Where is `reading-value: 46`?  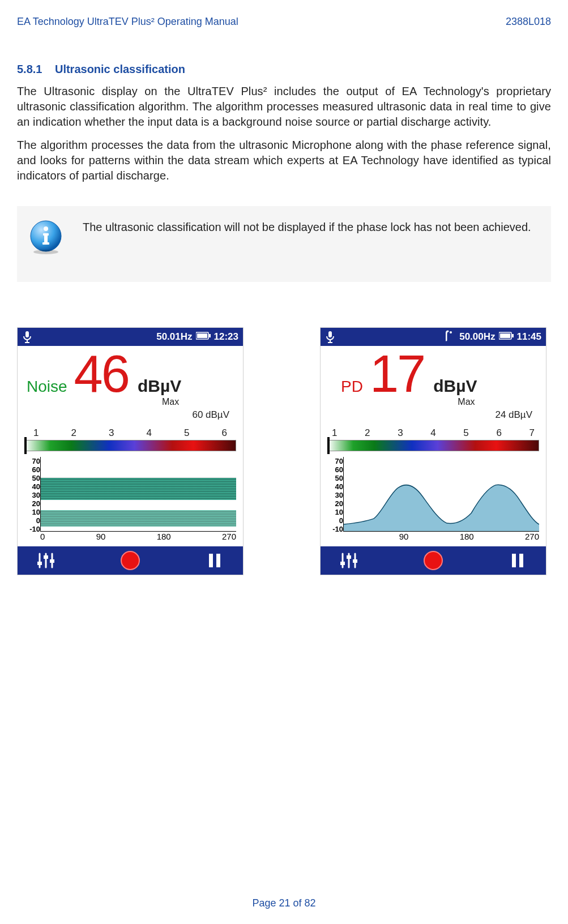 reading-value: 46 is located at coordinates (101, 374).